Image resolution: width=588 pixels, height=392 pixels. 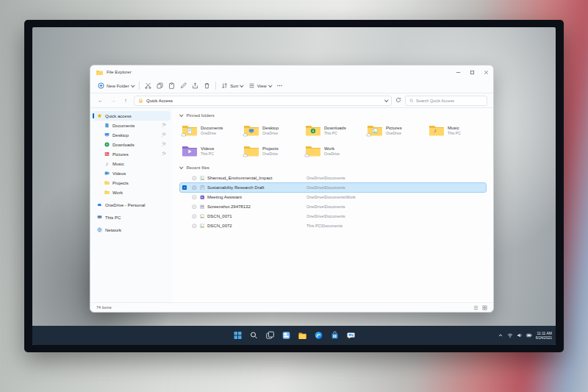 I want to click on view-label: View, so click(x=262, y=86).